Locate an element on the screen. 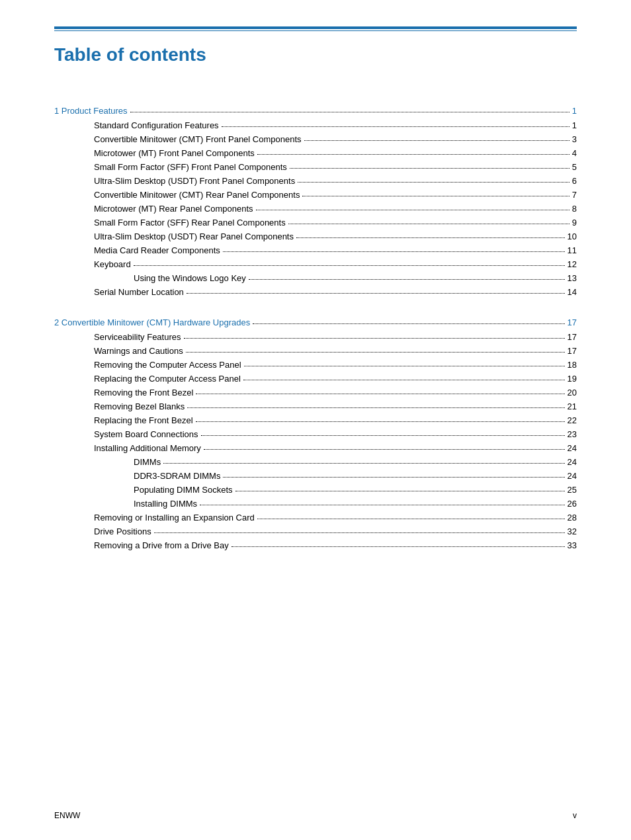 The image size is (631, 840). toc-entry-page: 4 is located at coordinates (574, 153).